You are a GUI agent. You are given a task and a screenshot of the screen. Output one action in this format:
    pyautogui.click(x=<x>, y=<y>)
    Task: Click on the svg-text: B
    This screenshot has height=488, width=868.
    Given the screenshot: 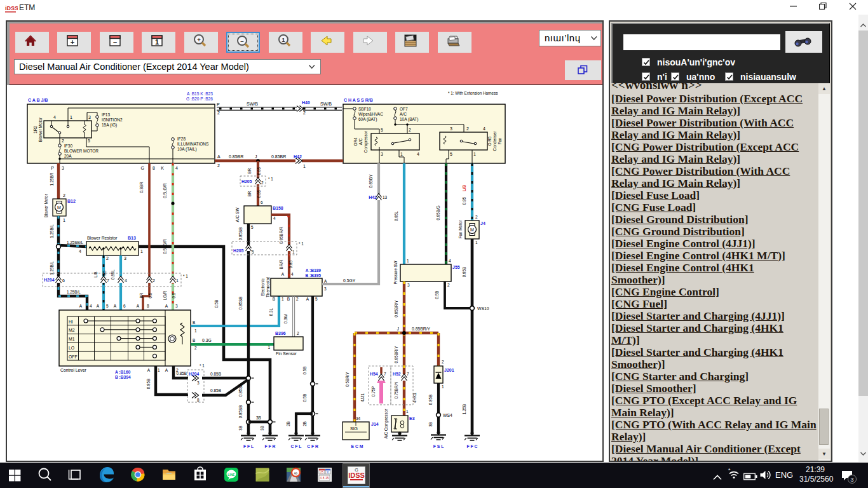 What is the action you would take?
    pyautogui.click(x=194, y=341)
    